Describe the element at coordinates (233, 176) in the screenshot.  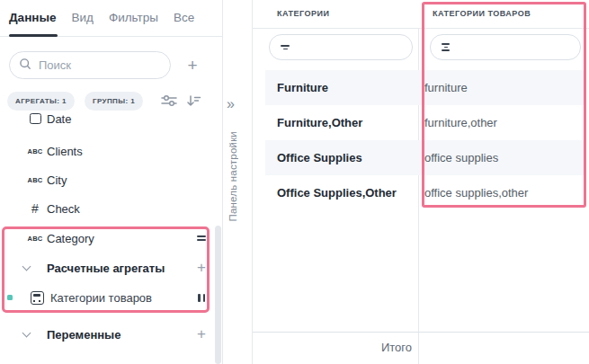
I see `settings-panel-label: Панель настройки` at that location.